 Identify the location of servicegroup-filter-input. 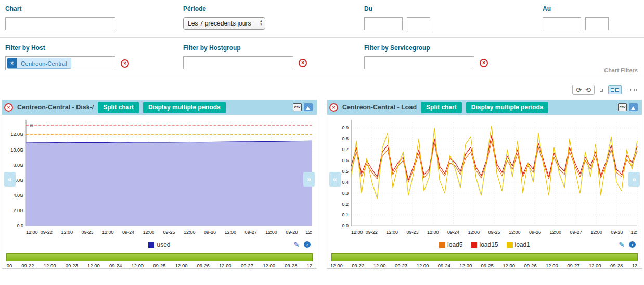
(419, 63).